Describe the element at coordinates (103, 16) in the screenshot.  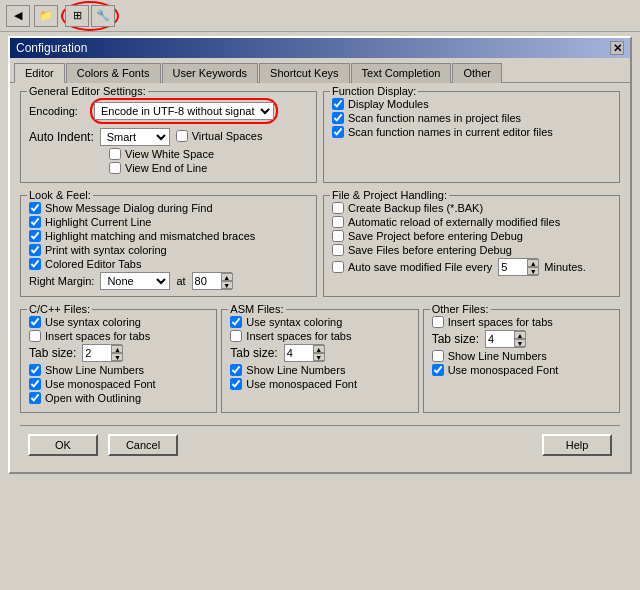
I see `settings-button: 🔧` at that location.